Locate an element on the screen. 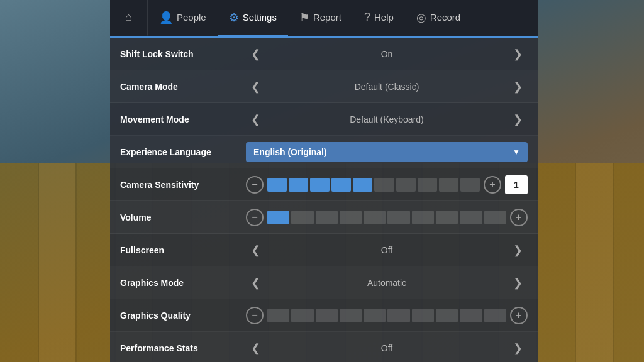  report-icon: ⚑ is located at coordinates (304, 18).